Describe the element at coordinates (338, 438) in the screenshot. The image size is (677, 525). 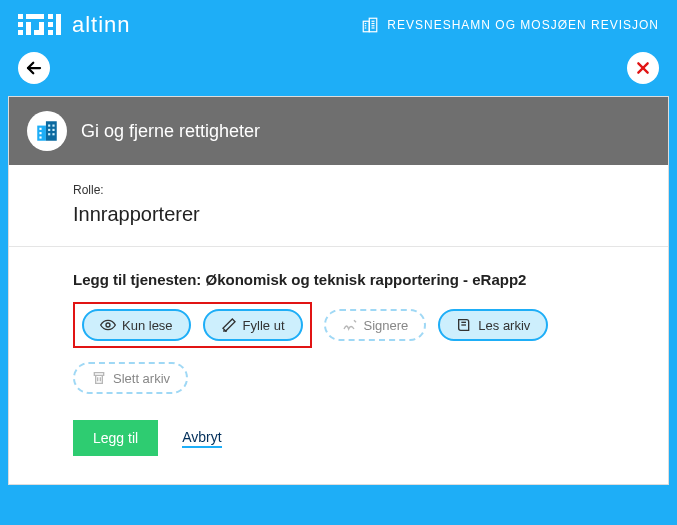
I see `actions-row: Legg til Avbryt` at that location.